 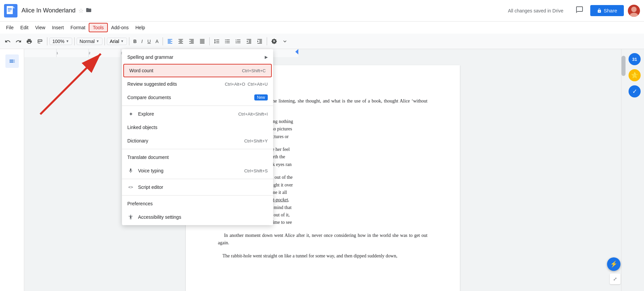 I want to click on sidebar-outline-icon, so click(x=12, y=61).